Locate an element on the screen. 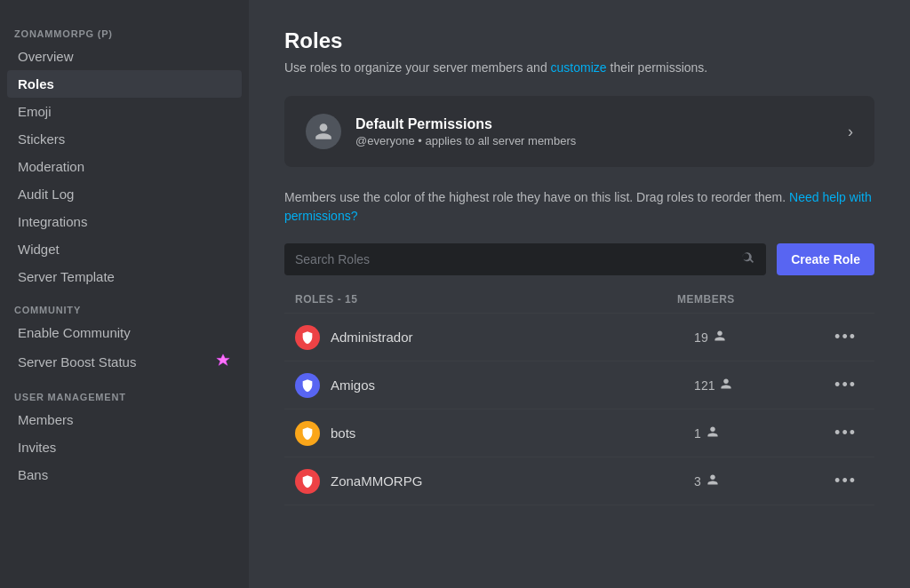  role-members-zonammorpg: 3 is located at coordinates (761, 481).